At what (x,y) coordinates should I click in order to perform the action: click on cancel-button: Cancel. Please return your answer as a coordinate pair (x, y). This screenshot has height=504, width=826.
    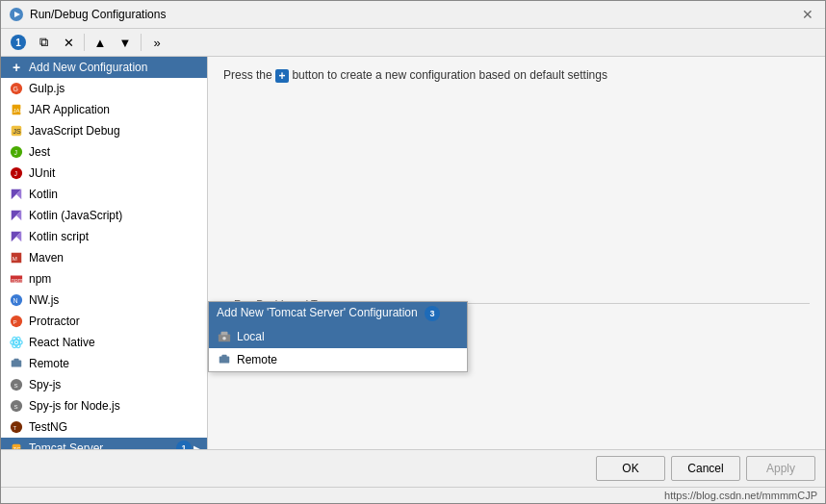
    Looking at the image, I should click on (706, 468).